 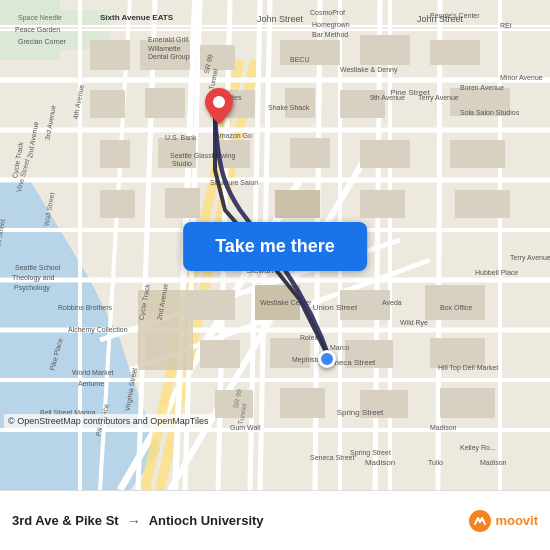 I want to click on svg-text: BECU, so click(x=300, y=60).